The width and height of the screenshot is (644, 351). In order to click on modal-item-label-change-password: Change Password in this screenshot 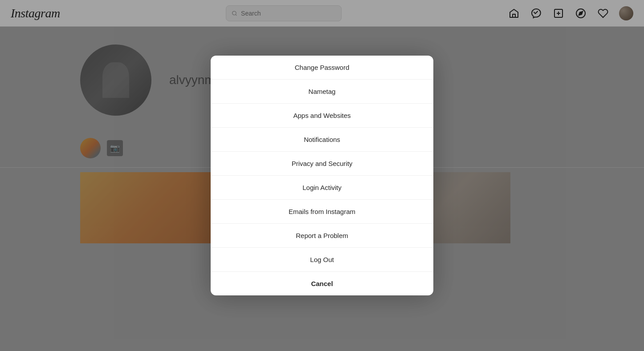, I will do `click(322, 68)`.